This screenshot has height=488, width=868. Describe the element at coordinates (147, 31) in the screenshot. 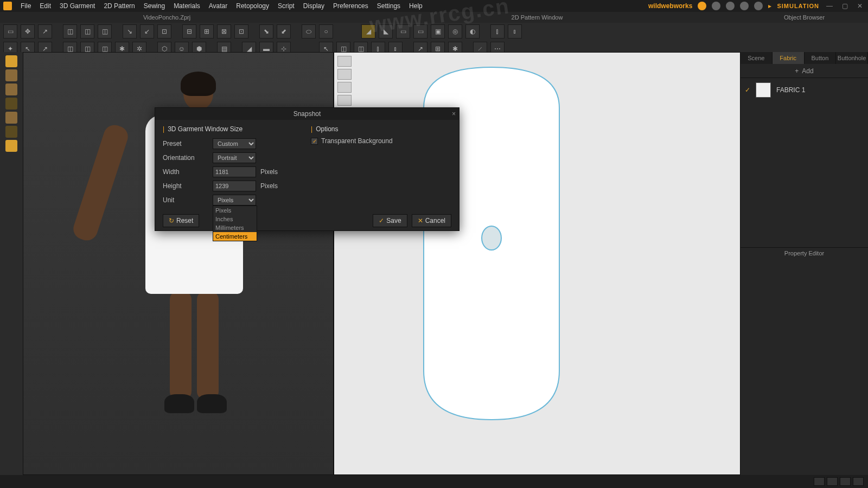

I see `tool-e-icon: ↙` at that location.